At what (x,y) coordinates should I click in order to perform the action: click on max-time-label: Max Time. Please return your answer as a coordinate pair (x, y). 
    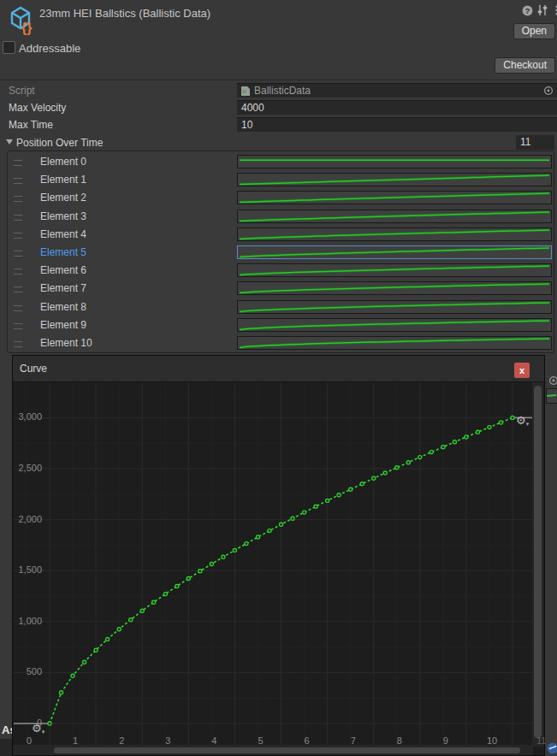
    Looking at the image, I should click on (31, 125).